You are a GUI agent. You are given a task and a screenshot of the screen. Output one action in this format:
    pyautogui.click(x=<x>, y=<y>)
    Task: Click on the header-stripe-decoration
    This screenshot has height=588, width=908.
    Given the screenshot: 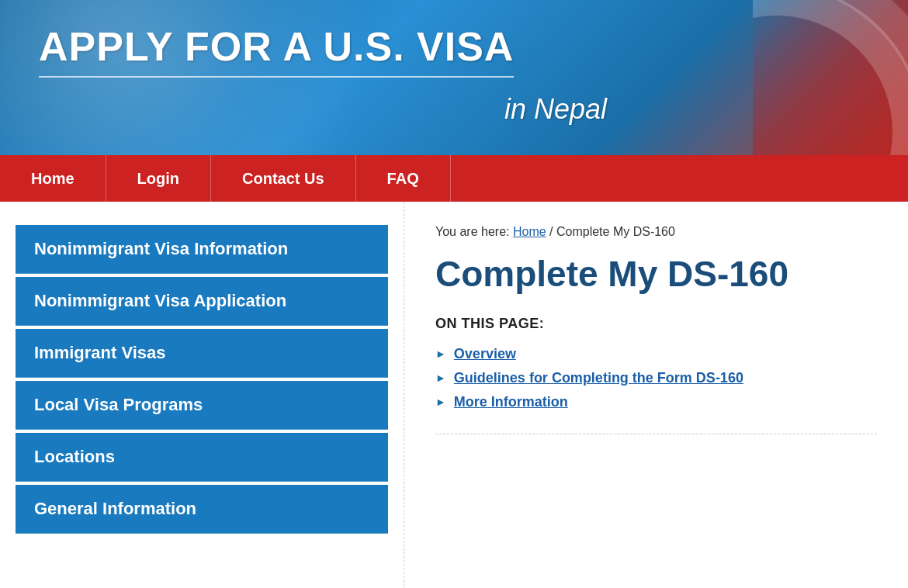 What is the action you would take?
    pyautogui.click(x=830, y=78)
    